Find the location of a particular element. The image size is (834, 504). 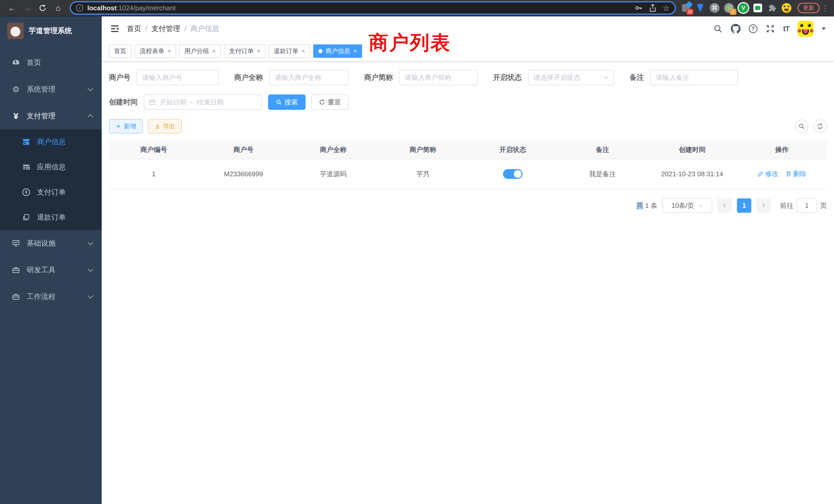

session-extension-icon: 1 is located at coordinates (729, 8).